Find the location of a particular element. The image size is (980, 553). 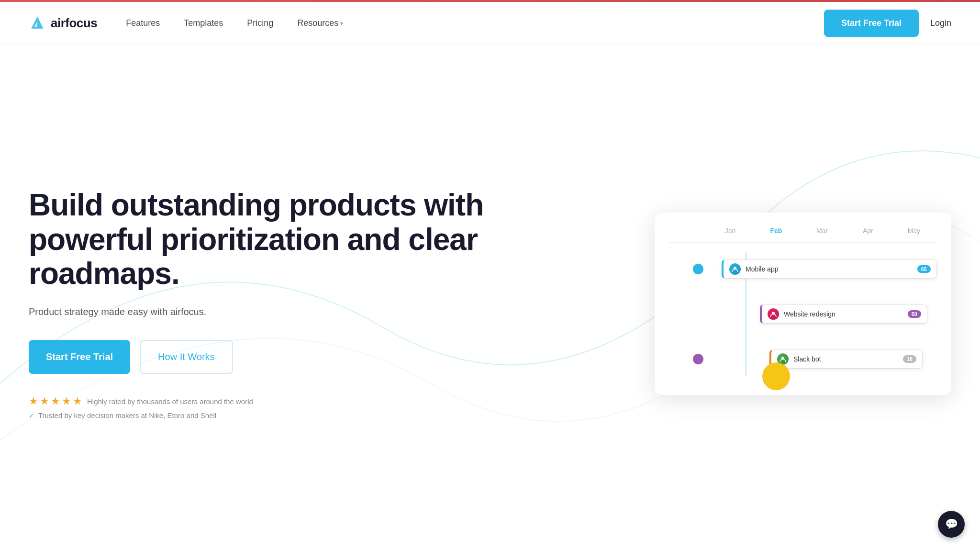

hero-subtitle: Product strategy made easy with airfocus… is located at coordinates (269, 312).